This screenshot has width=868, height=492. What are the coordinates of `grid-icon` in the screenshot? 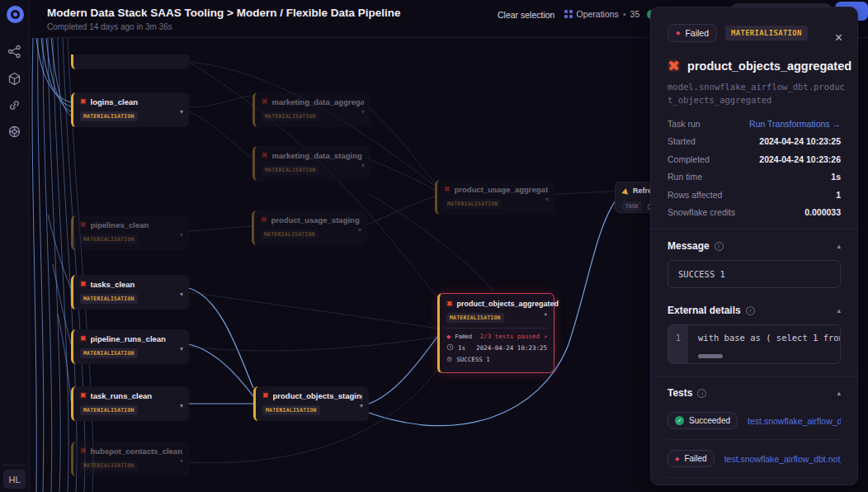 It's located at (568, 14).